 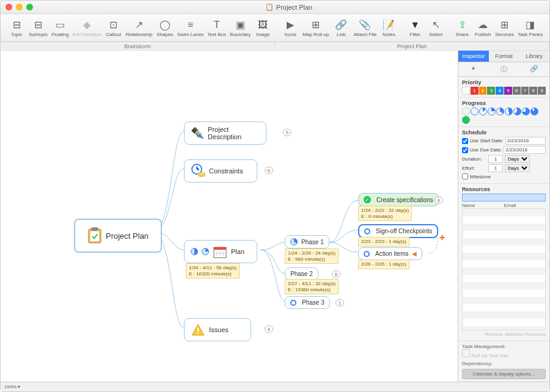 I want to click on link-icon: 🔗, so click(x=534, y=70).